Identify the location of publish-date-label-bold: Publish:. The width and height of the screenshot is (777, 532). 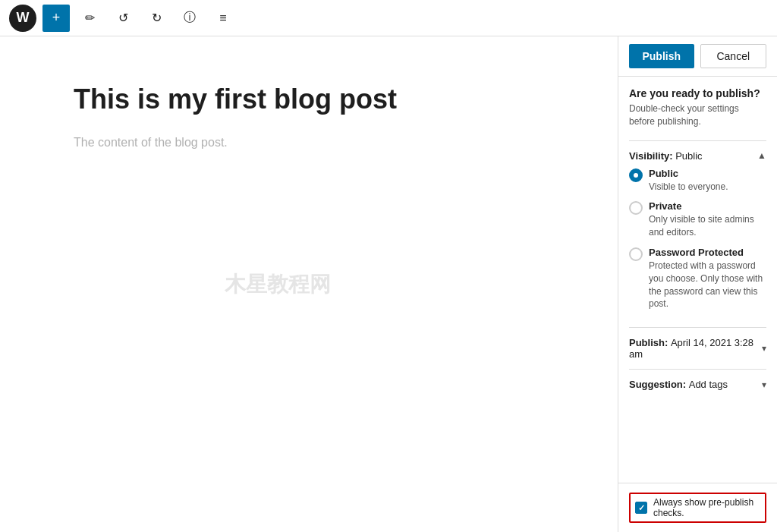
(650, 343).